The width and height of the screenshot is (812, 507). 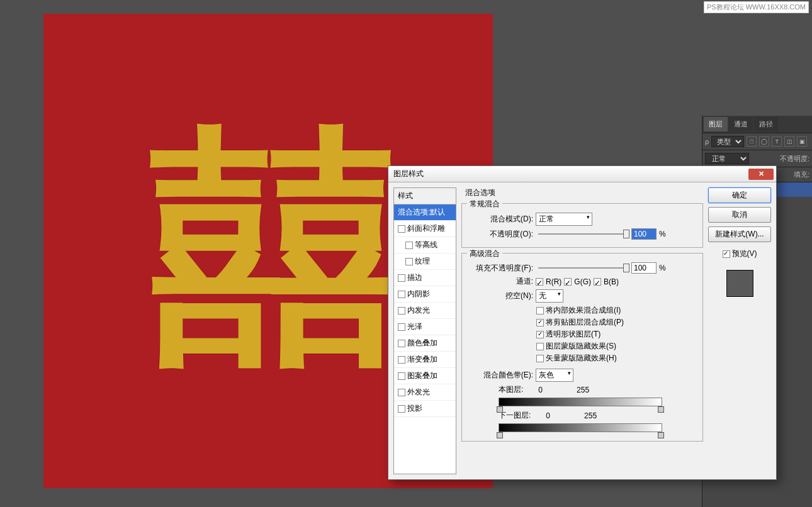 What do you see at coordinates (766, 125) in the screenshot?
I see `tab-paths: 路径` at bounding box center [766, 125].